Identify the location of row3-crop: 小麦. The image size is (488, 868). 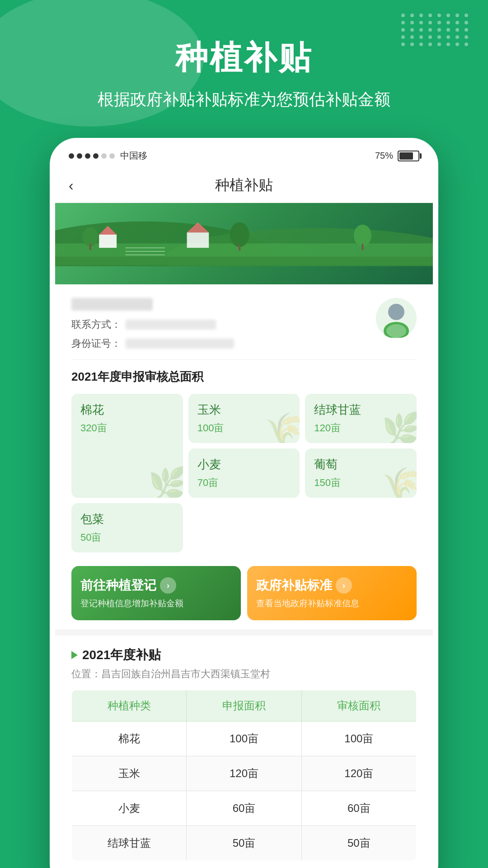
(129, 808).